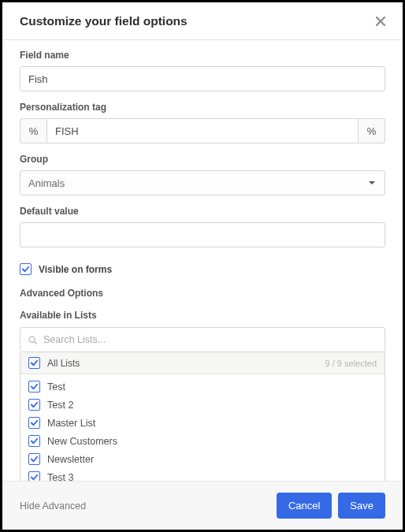 The width and height of the screenshot is (405, 532). Describe the element at coordinates (71, 423) in the screenshot. I see `list-item-label: Master List` at that location.